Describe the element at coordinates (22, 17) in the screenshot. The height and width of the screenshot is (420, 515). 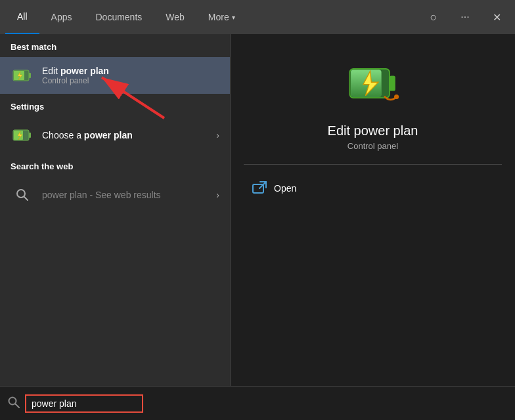
I see `tab-all: All` at that location.